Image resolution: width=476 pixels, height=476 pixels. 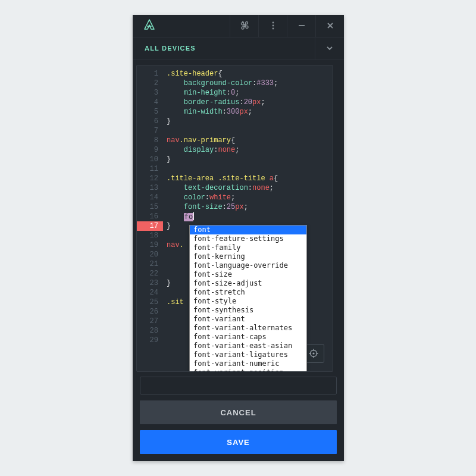 What do you see at coordinates (238, 26) in the screenshot?
I see `titlebar` at bounding box center [238, 26].